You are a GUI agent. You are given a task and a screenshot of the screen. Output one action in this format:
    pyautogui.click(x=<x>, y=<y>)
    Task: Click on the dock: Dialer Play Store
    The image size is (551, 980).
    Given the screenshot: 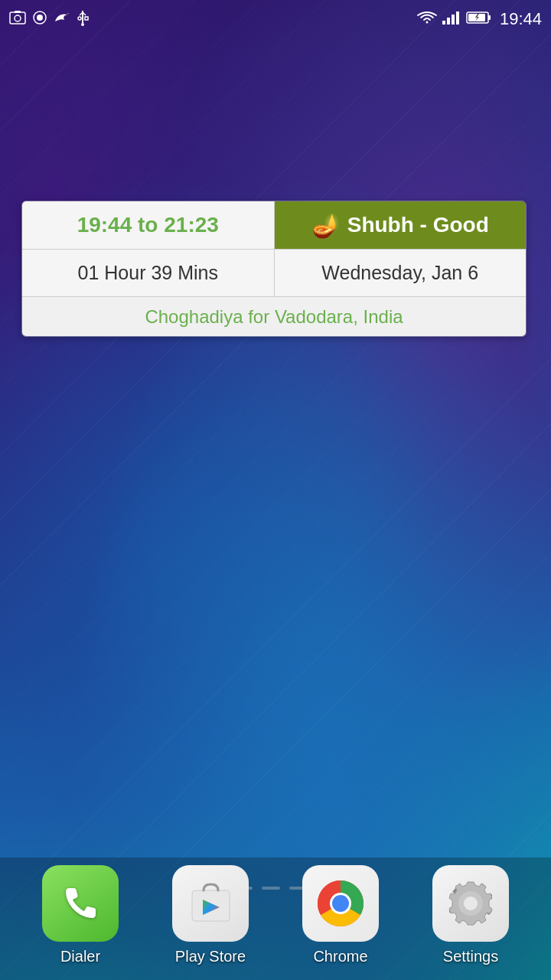 What is the action you would take?
    pyautogui.click(x=276, y=919)
    